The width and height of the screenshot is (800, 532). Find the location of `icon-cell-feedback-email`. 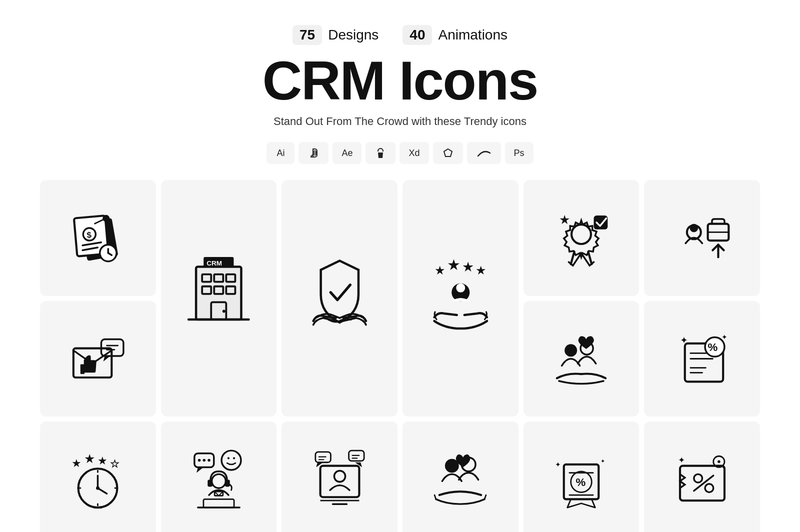

icon-cell-feedback-email is located at coordinates (98, 359).